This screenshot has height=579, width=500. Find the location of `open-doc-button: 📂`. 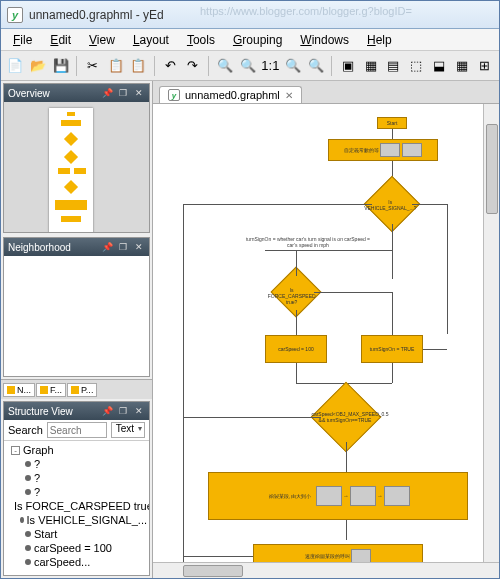

open-doc-button: 📂 is located at coordinates (38, 66).